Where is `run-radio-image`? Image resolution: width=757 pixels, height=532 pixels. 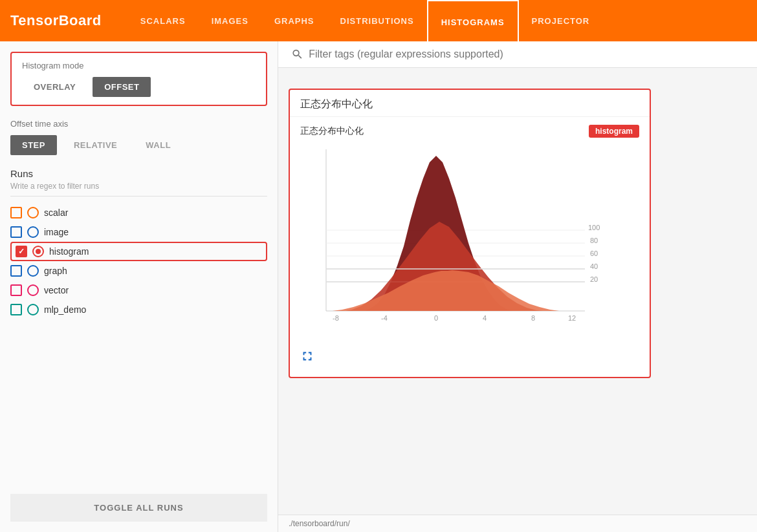 run-radio-image is located at coordinates (33, 232).